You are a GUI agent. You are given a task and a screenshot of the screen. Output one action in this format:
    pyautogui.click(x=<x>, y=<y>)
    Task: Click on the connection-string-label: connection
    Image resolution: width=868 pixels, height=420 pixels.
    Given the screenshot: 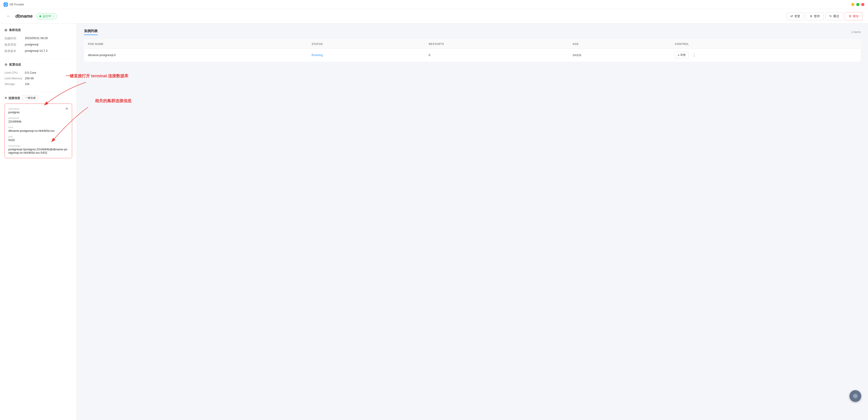 What is the action you would take?
    pyautogui.click(x=38, y=146)
    